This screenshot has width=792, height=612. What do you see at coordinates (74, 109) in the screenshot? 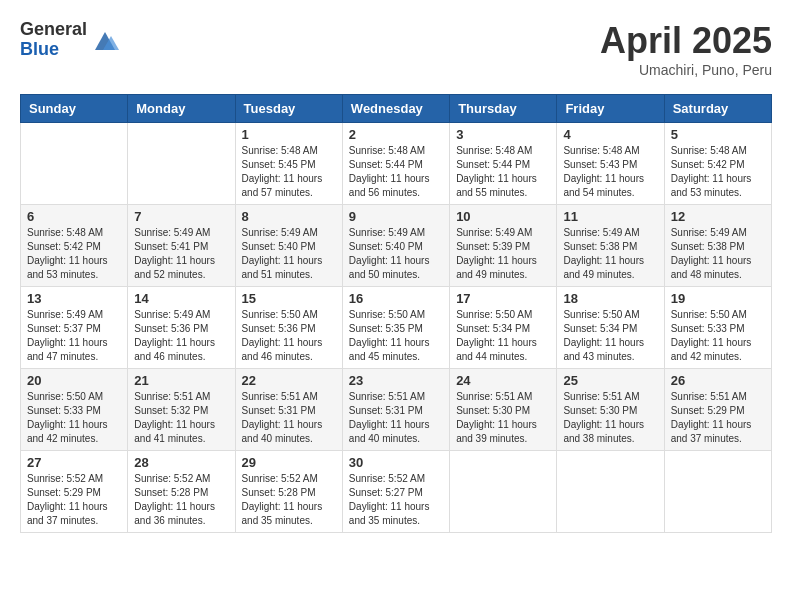
I see `weekday-header: Sunday` at bounding box center [74, 109].